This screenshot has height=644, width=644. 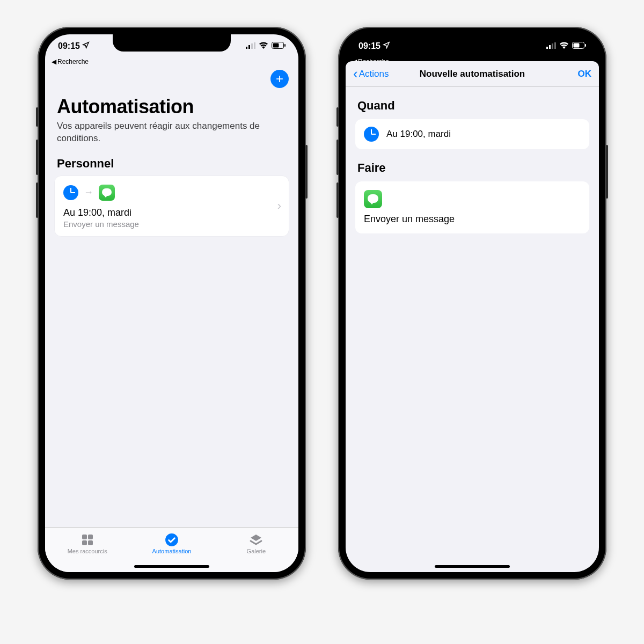 I want to click on arrow-icon: →, so click(x=89, y=192).